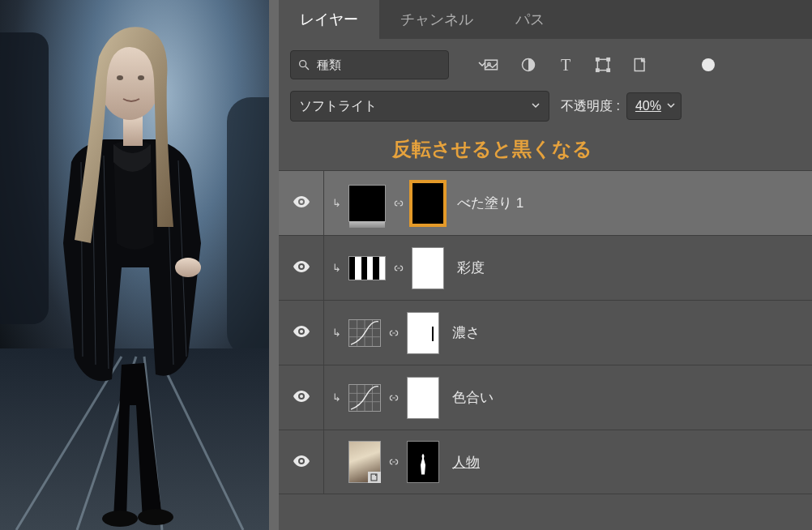 This screenshot has height=530, width=812. I want to click on panel-divider, so click(274, 265).